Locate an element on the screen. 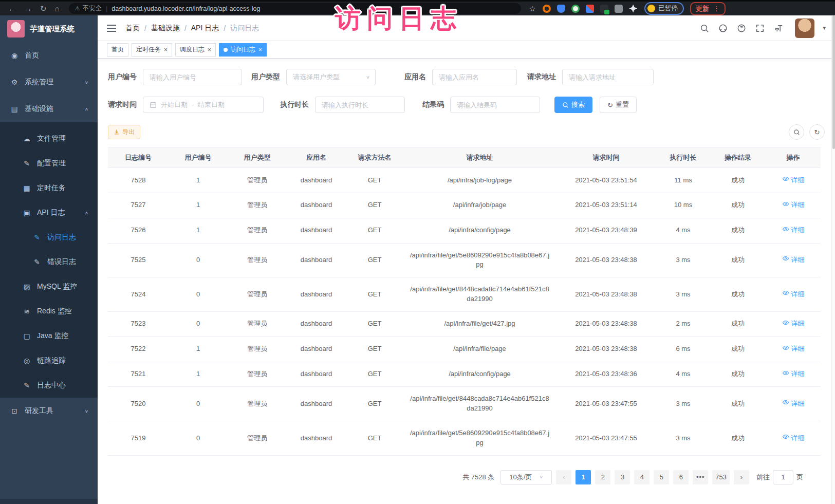  user-type-select: 请选择用户类型 ∨ is located at coordinates (331, 77).